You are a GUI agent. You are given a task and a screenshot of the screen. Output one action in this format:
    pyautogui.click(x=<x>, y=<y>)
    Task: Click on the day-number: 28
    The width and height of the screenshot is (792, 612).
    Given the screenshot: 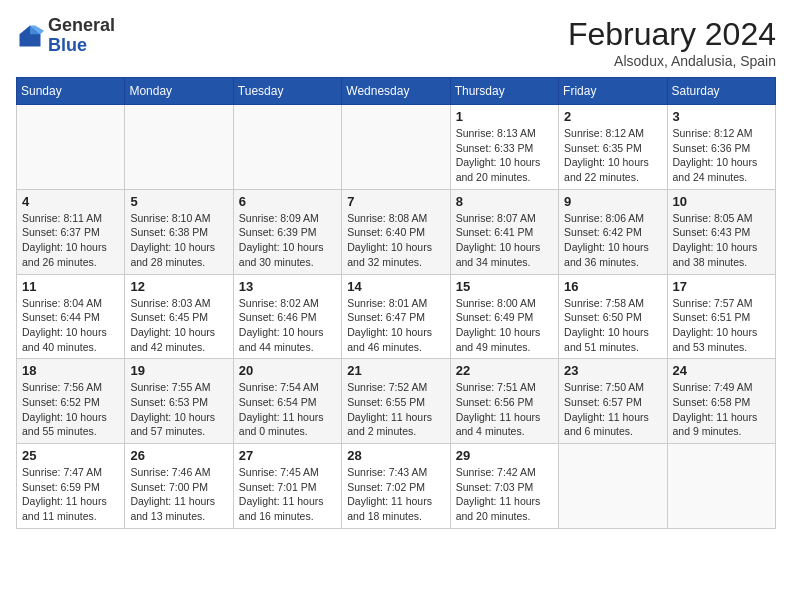 What is the action you would take?
    pyautogui.click(x=396, y=456)
    